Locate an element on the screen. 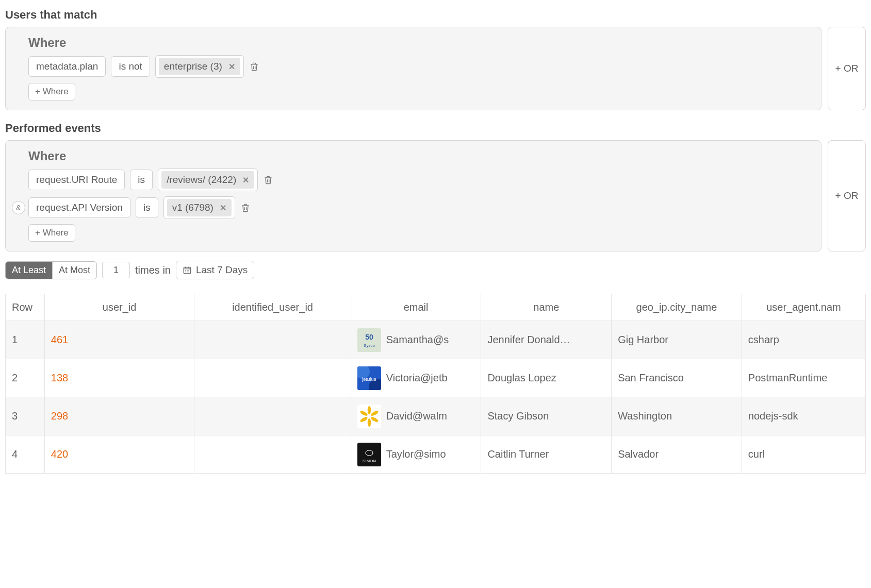 Image resolution: width=871 pixels, height=588 pixels. cell-user-id: 461 is located at coordinates (120, 340).